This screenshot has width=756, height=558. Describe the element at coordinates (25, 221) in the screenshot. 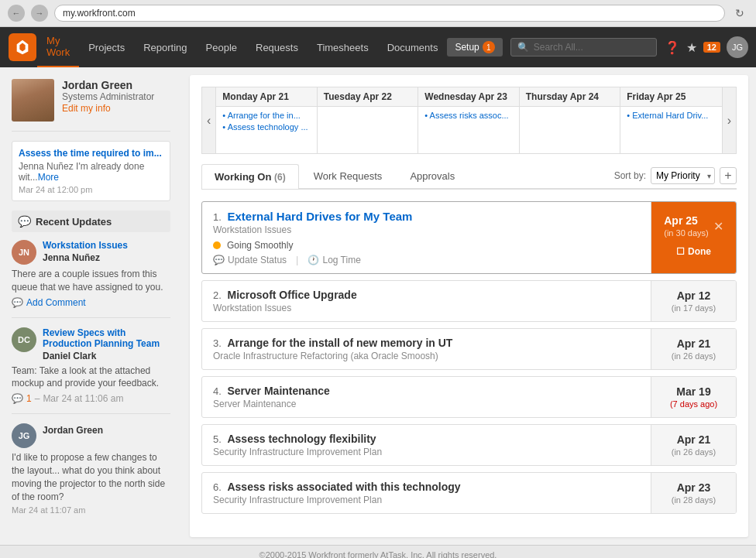

I see `comment-icon: 💬` at that location.